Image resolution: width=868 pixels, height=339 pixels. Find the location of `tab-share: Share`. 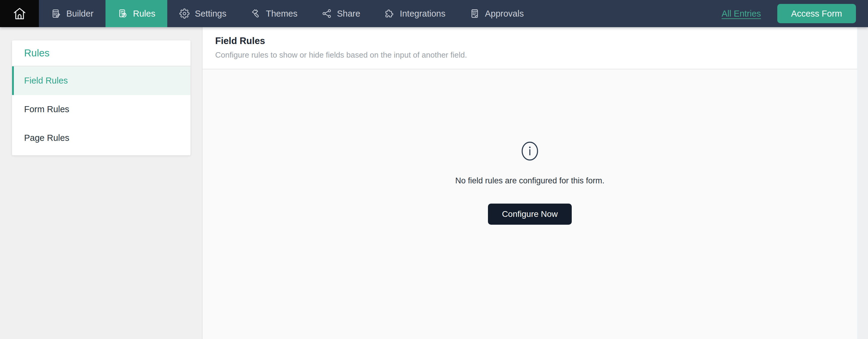

tab-share: Share is located at coordinates (341, 13).